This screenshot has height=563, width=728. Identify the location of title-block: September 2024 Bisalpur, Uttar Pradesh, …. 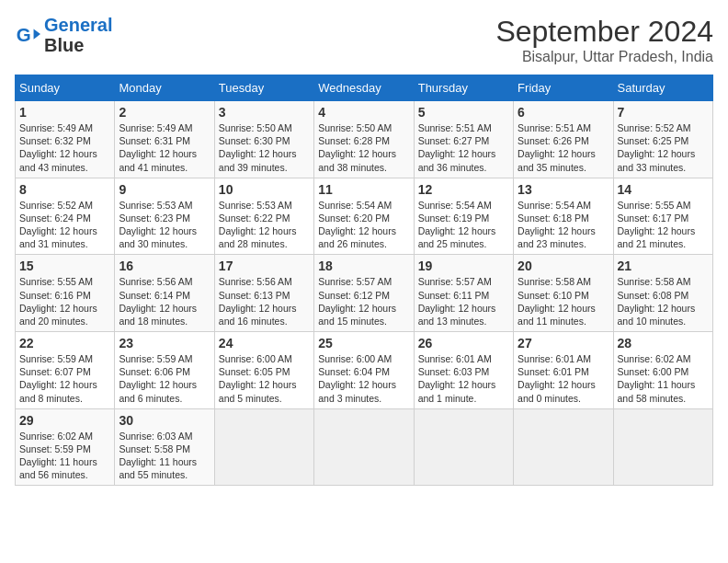
(605, 40).